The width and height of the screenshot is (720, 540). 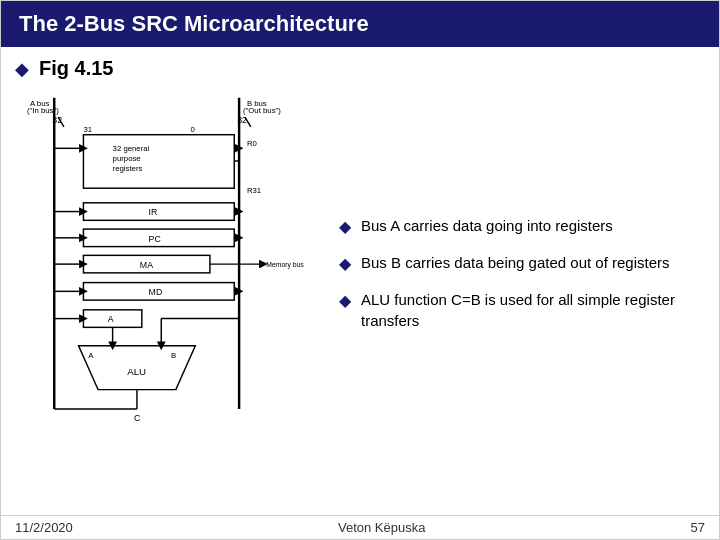 I want to click on fig-title: Fig 4.15, so click(x=76, y=68).